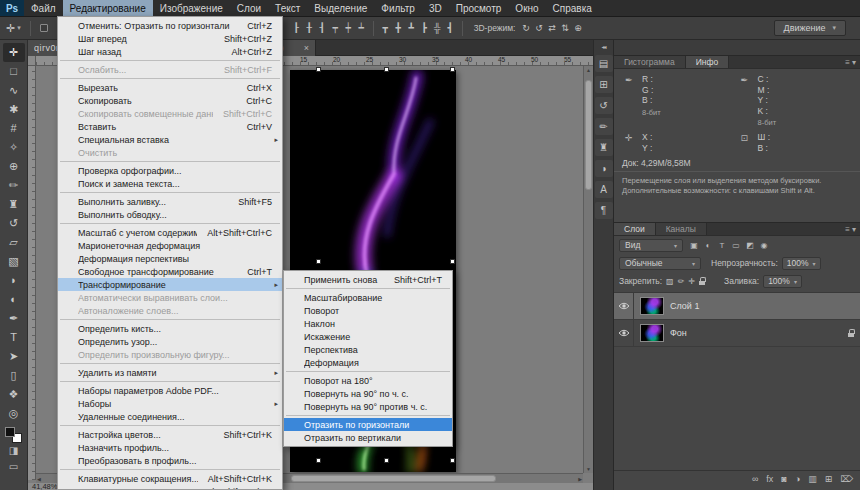  Describe the element at coordinates (170, 404) in the screenshot. I see `edit-menu-item: Наборы▸` at that location.